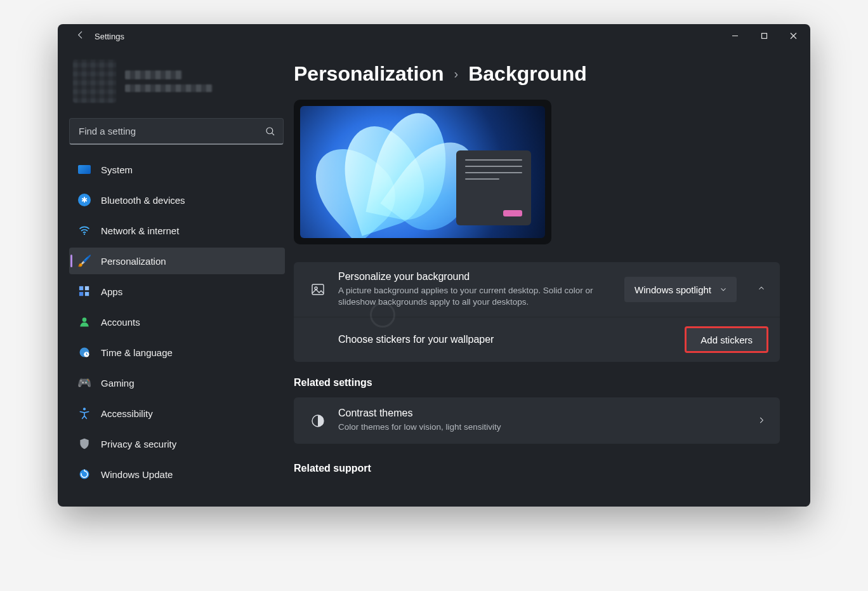 This screenshot has height=591, width=868. What do you see at coordinates (95, 81) in the screenshot?
I see `avatar` at bounding box center [95, 81].